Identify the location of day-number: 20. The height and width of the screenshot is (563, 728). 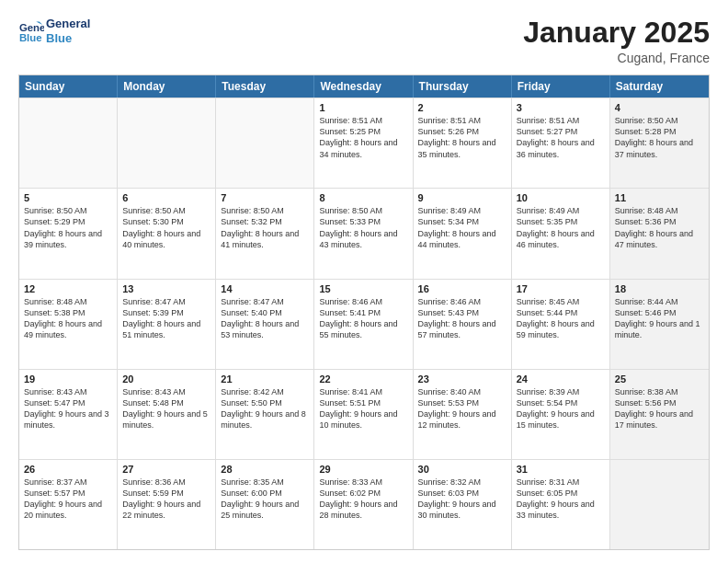
(166, 379).